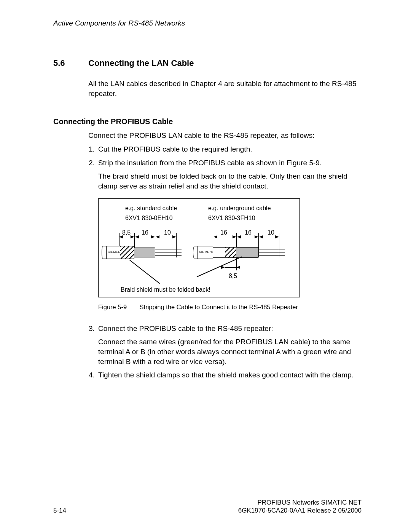 This screenshot has height=532, width=411. What do you see at coordinates (207, 63) in the screenshot?
I see `section-heading: 5.6 Connecting the LAN Cable` at bounding box center [207, 63].